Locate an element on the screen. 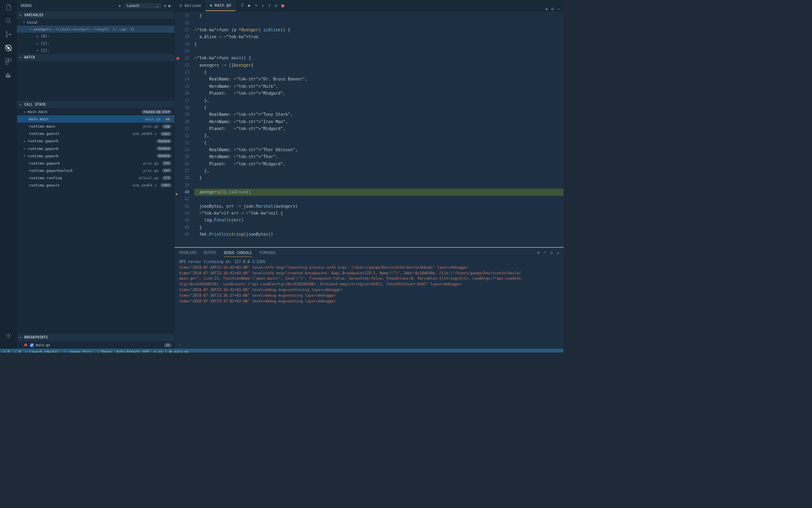  debug-controls: ⠿ ▶ ↷ ↓ ↑ ↺ ■ is located at coordinates (262, 6).